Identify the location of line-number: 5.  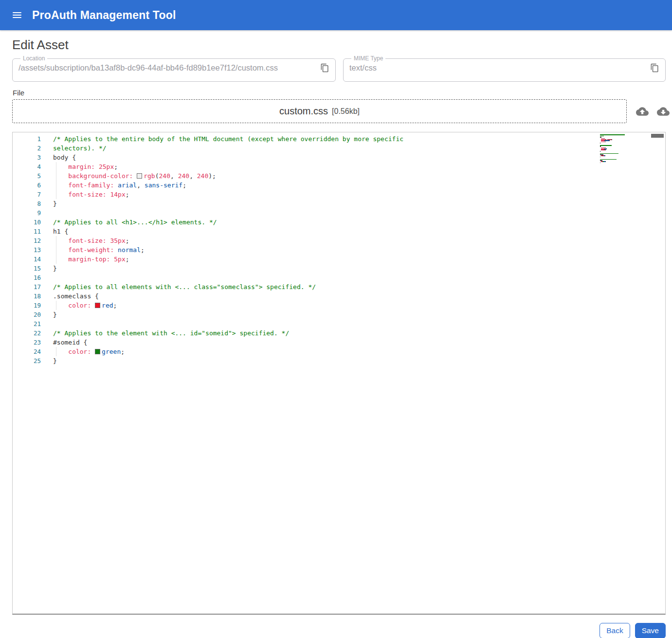
(27, 176).